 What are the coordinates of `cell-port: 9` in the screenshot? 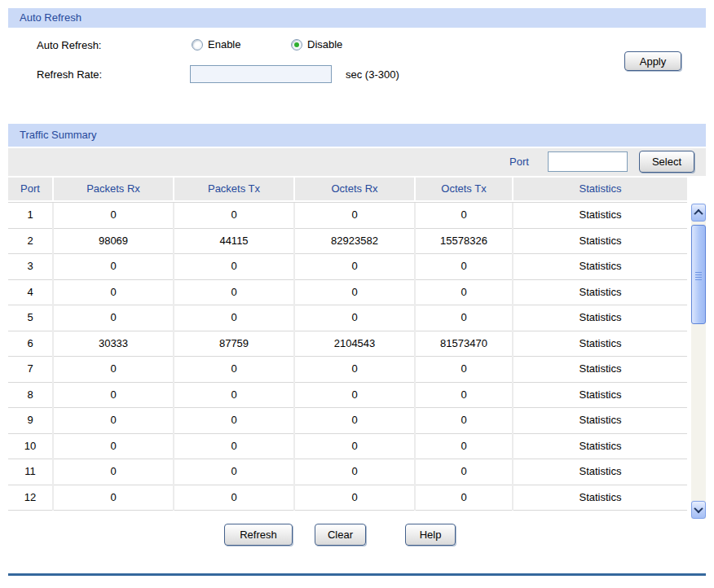 It's located at (30, 421).